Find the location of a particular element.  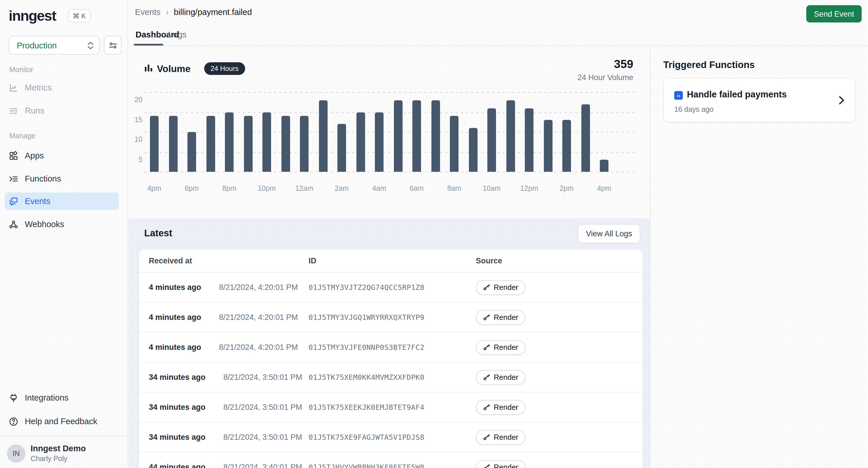

volume-total-caption: 24 Hour Volume is located at coordinates (593, 77).